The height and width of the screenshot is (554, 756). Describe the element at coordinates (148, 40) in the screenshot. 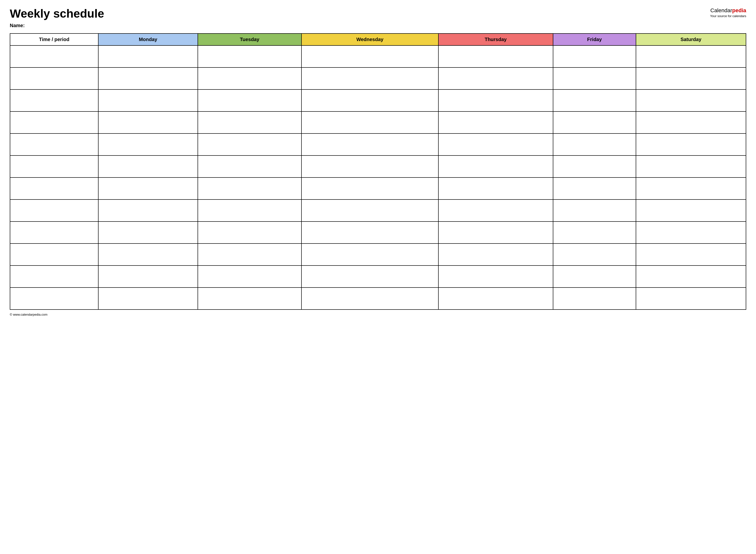

I see `col-header-monday: Monday` at that location.